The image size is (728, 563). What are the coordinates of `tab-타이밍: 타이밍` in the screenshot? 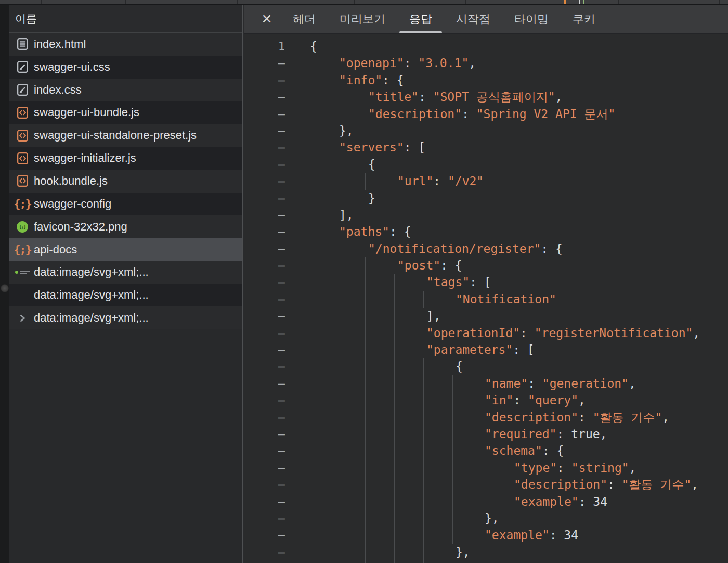 It's located at (531, 19).